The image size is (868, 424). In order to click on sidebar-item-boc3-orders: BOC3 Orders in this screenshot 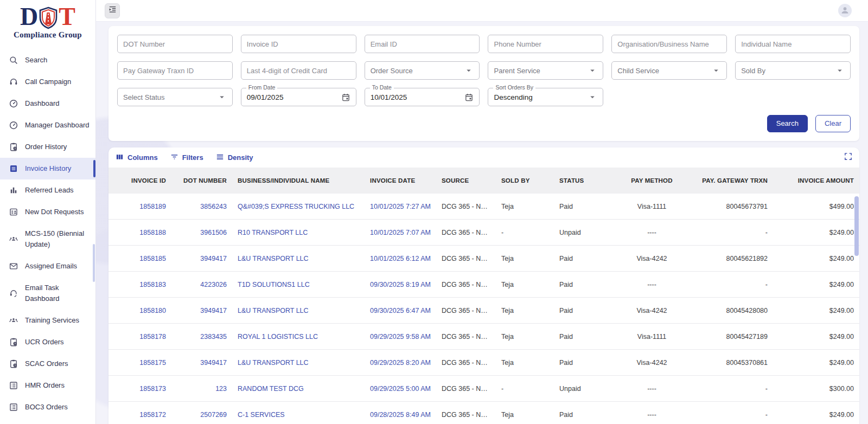, I will do `click(48, 407)`.